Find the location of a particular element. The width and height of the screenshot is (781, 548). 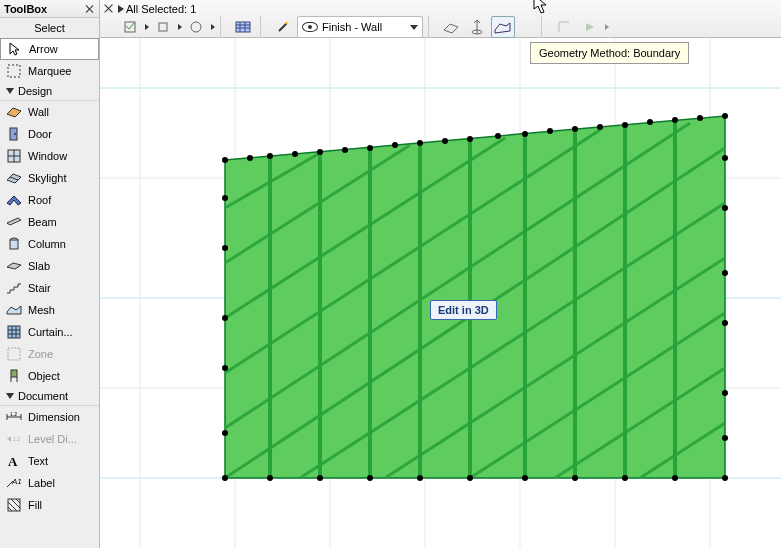

tool-label: Text is located at coordinates (38, 461).